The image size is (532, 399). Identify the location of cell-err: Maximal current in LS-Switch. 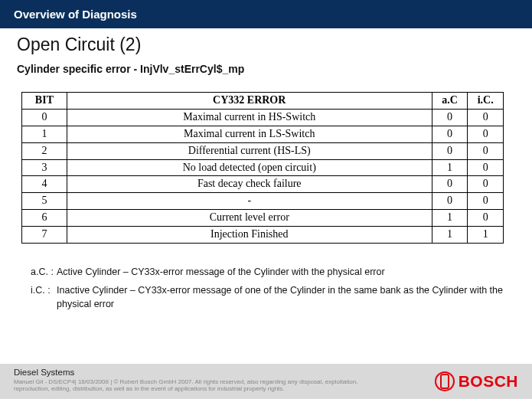
(250, 134).